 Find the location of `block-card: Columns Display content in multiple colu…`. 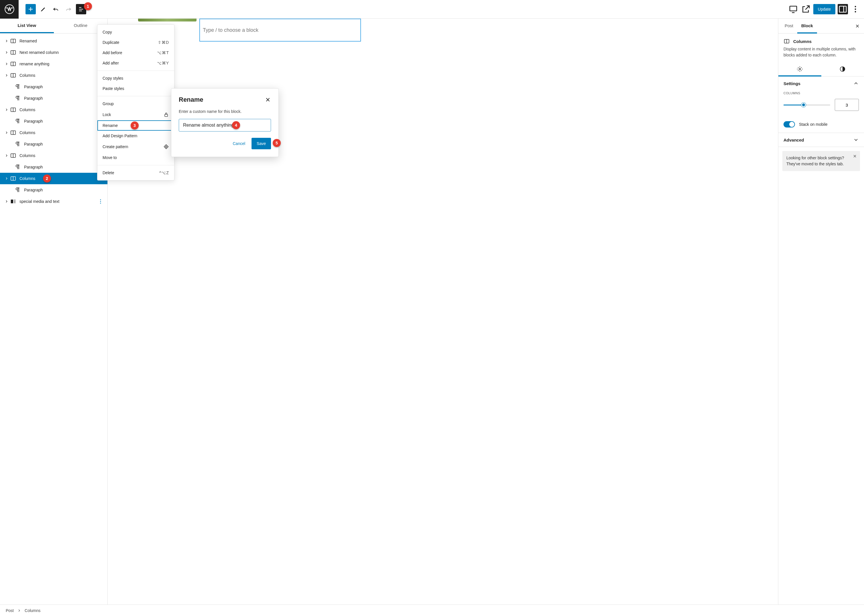

block-card: Columns Display content in multiple colu… is located at coordinates (821, 47).